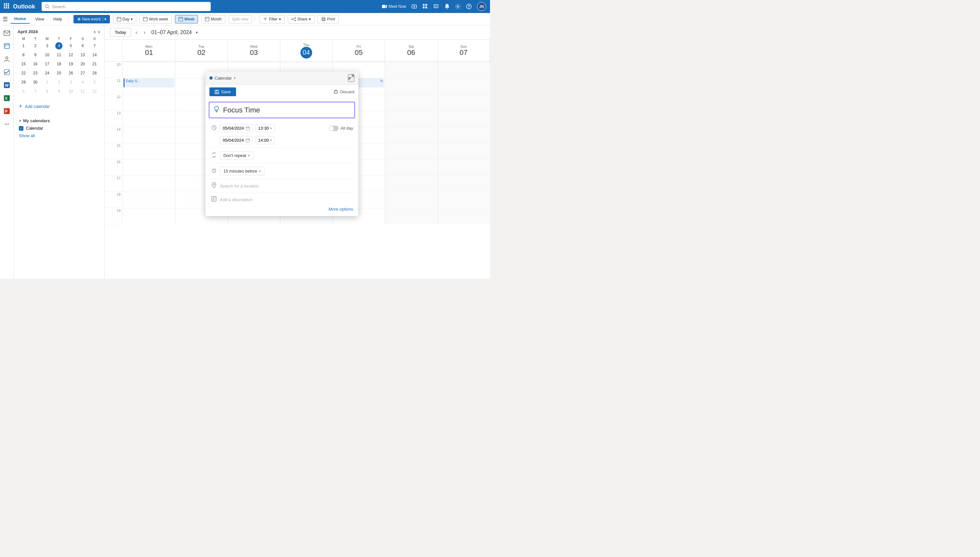  What do you see at coordinates (59, 106) in the screenshot?
I see `add-calendar-button: + Add calendar` at bounding box center [59, 106].